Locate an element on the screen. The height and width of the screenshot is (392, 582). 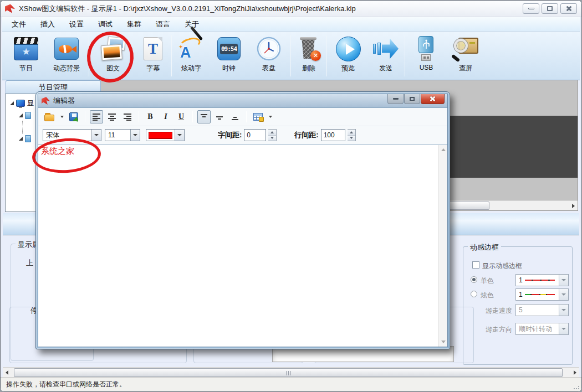
editor-maximize-button is located at coordinates (412, 99).